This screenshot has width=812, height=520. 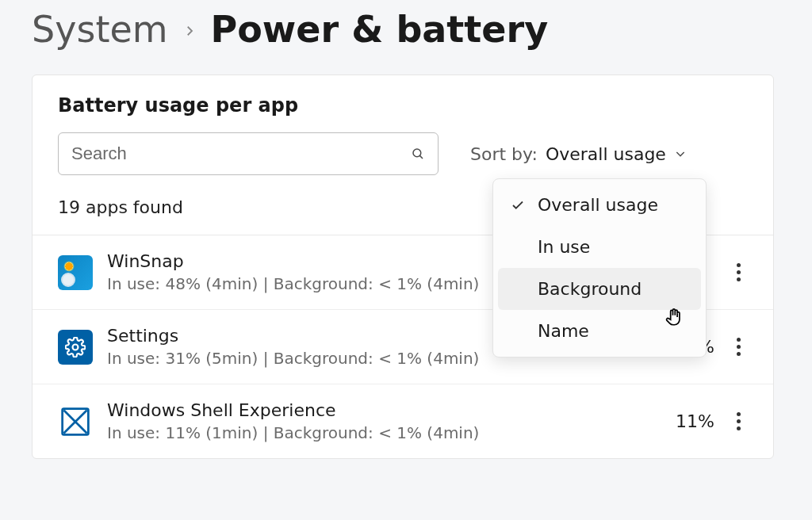 What do you see at coordinates (674, 317) in the screenshot?
I see `cursor-hand-icon` at bounding box center [674, 317].